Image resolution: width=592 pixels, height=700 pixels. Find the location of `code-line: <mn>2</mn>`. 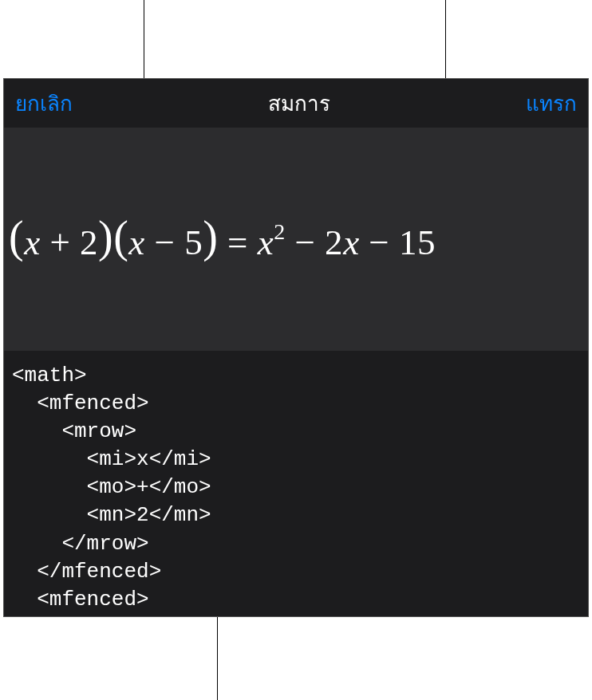

code-line: <mn>2</mn> is located at coordinates (112, 515).